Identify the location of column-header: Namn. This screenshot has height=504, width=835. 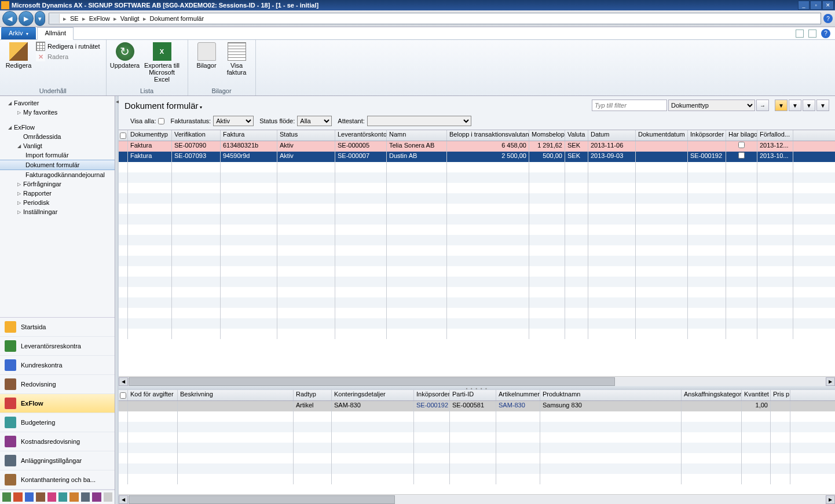
(417, 135).